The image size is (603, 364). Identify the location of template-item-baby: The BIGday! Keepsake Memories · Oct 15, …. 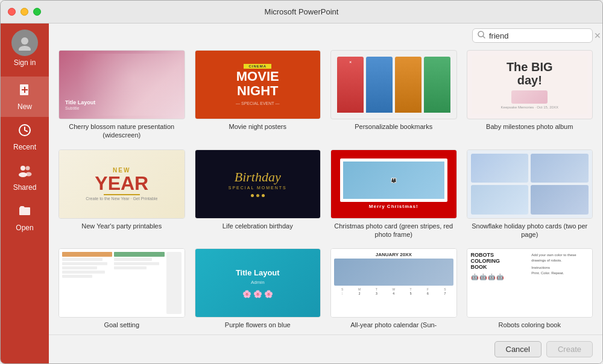
(530, 95).